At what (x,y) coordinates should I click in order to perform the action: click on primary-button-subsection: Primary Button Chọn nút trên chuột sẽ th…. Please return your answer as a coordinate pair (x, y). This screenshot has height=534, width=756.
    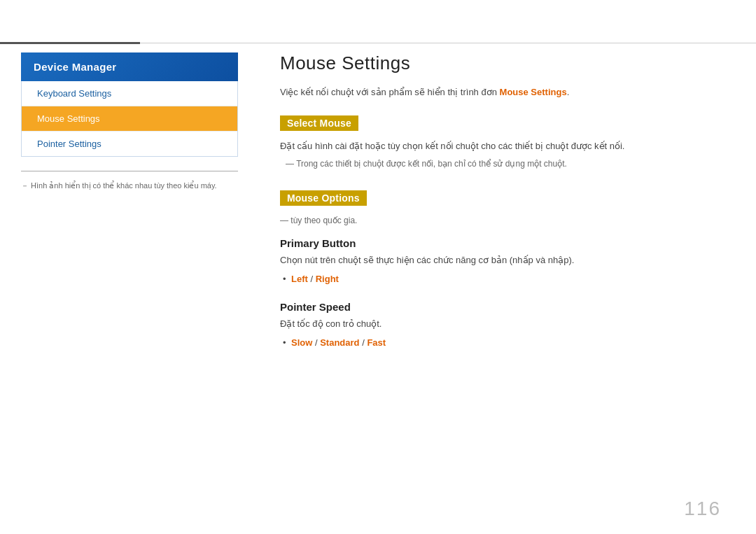
    Looking at the image, I should click on (497, 262).